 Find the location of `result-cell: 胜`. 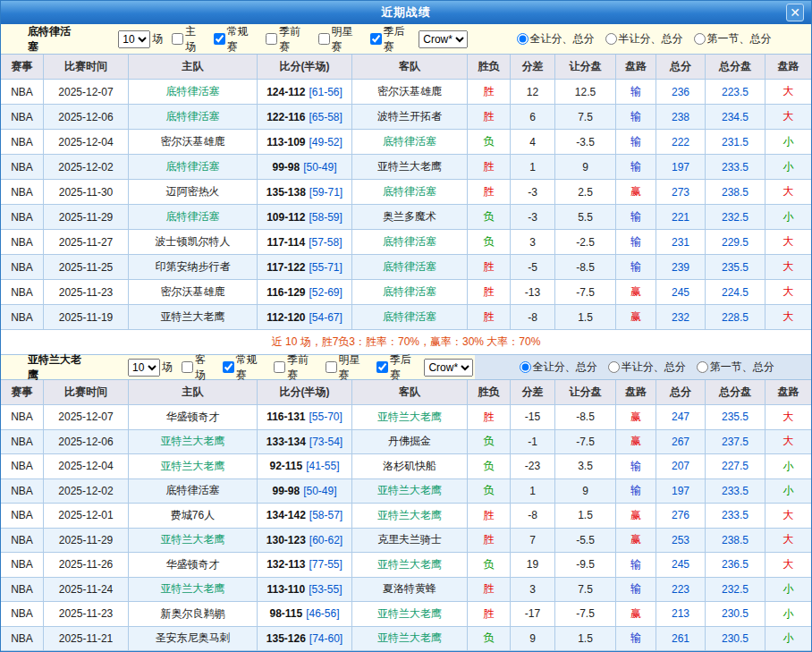

result-cell: 胜 is located at coordinates (489, 117).